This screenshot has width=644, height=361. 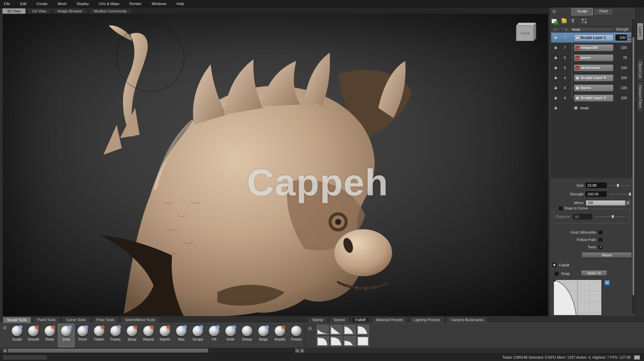 What do you see at coordinates (594, 78) in the screenshot?
I see `layer-name-chip: Sculpt Layer 9` at bounding box center [594, 78].